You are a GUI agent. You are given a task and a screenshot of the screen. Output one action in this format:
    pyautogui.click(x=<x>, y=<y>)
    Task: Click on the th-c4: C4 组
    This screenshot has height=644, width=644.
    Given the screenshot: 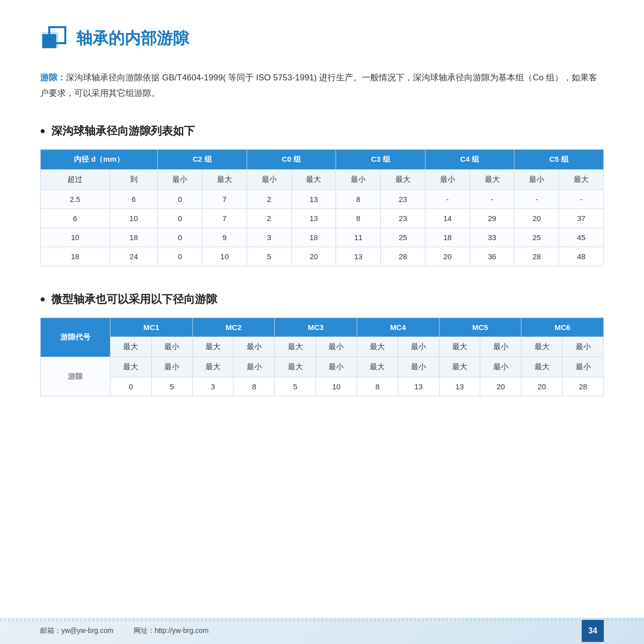 What is the action you would take?
    pyautogui.click(x=470, y=160)
    